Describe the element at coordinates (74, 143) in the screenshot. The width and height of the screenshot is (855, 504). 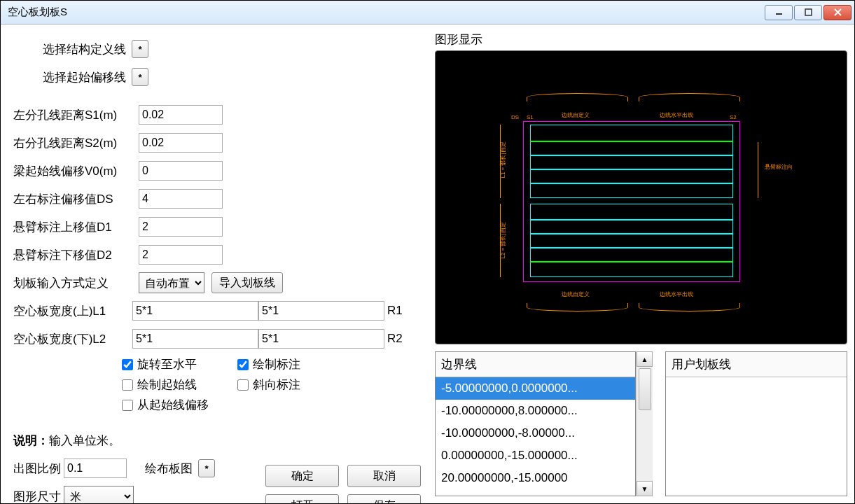
I see `s2-label: 右分孔线距离S2(m)` at that location.